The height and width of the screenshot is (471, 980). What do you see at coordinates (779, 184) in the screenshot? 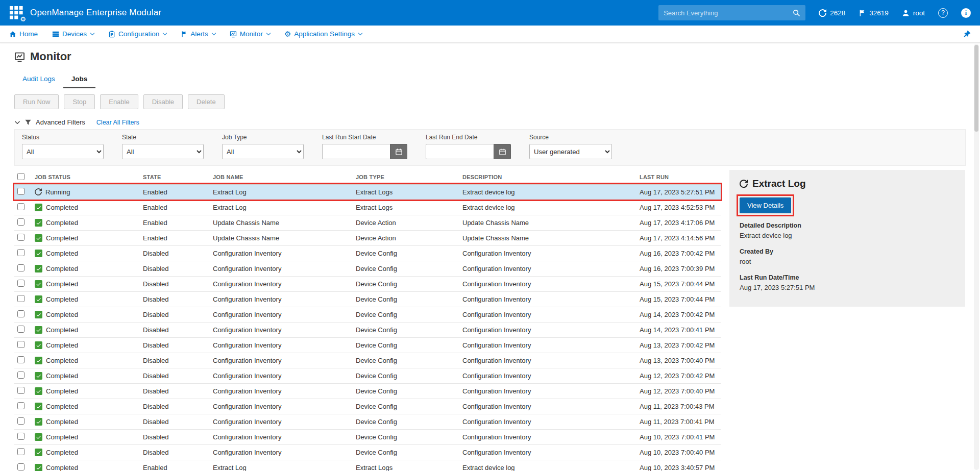
I see `details-title-text: Extract Log` at bounding box center [779, 184].